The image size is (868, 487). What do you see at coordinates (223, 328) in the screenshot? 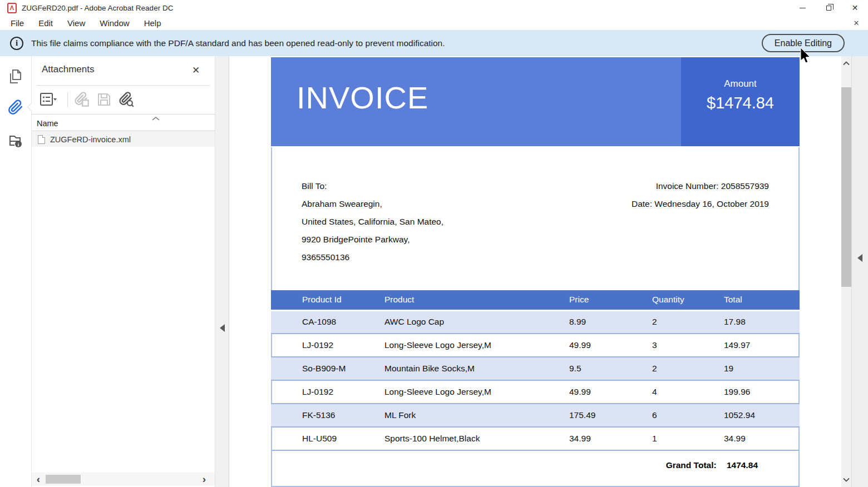
I see `collapse-panel-arrow-icon` at bounding box center [223, 328].